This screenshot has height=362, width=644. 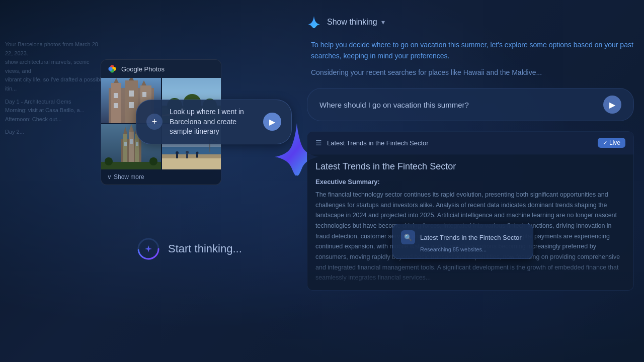 I want to click on background-chat-text: Your Barcelona photos from March 20-22, …, so click(x=55, y=88).